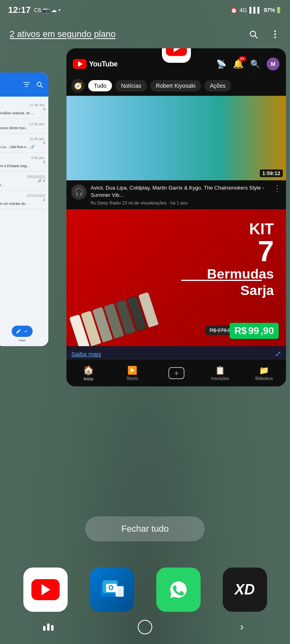 The width and height of the screenshot is (290, 644). What do you see at coordinates (145, 627) in the screenshot?
I see `home-button` at bounding box center [145, 627].